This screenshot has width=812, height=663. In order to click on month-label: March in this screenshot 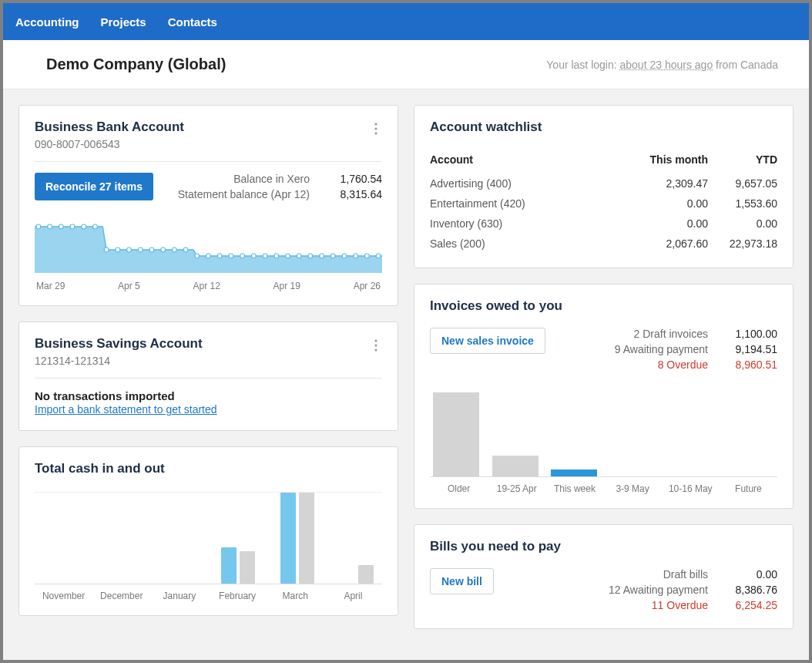, I will do `click(296, 596)`.